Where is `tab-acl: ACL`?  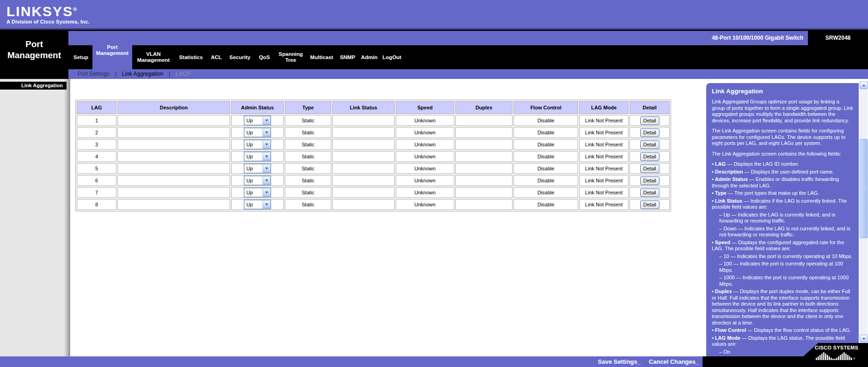 tab-acl: ACL is located at coordinates (216, 57).